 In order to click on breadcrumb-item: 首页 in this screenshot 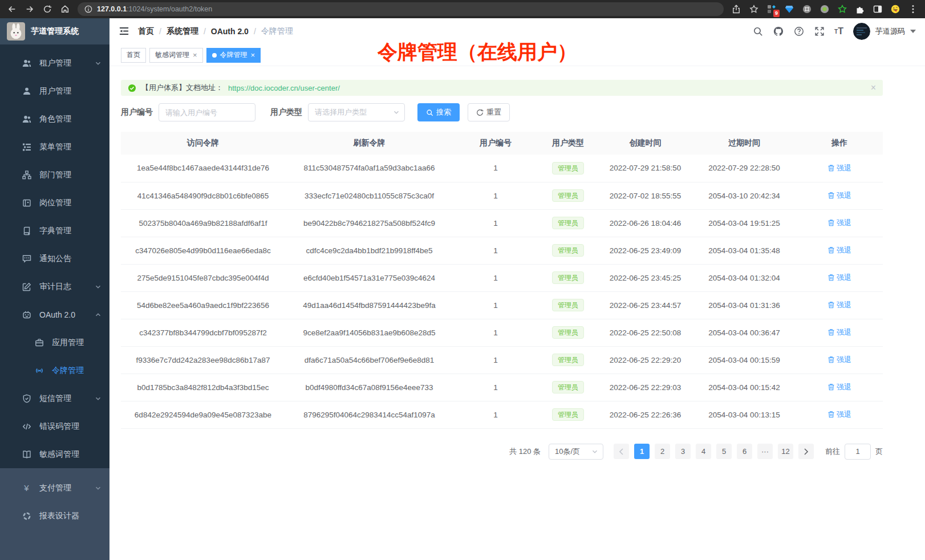, I will do `click(146, 31)`.